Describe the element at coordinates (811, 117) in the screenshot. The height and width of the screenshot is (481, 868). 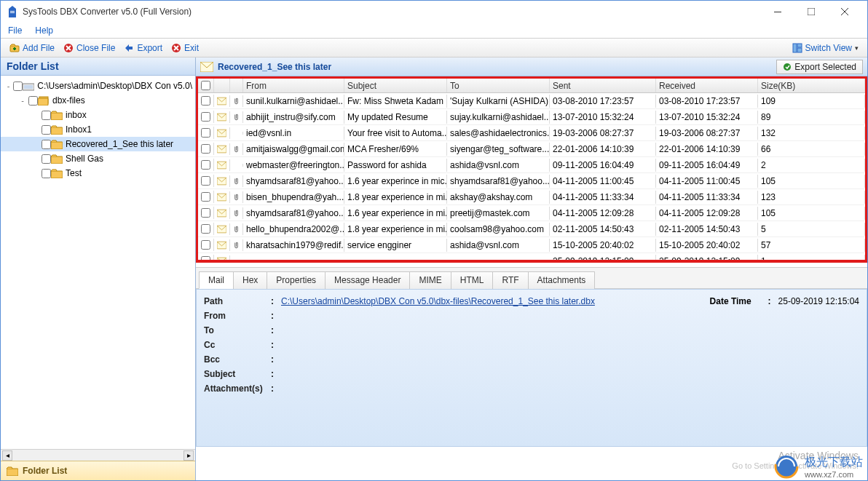
I see `cell-size: 89` at that location.